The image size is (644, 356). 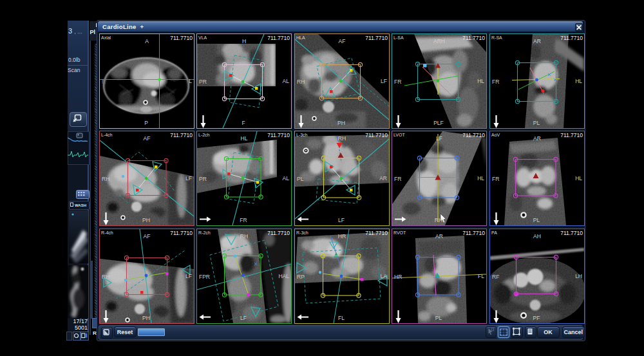 I want to click on svg-text: RF, so click(x=496, y=276).